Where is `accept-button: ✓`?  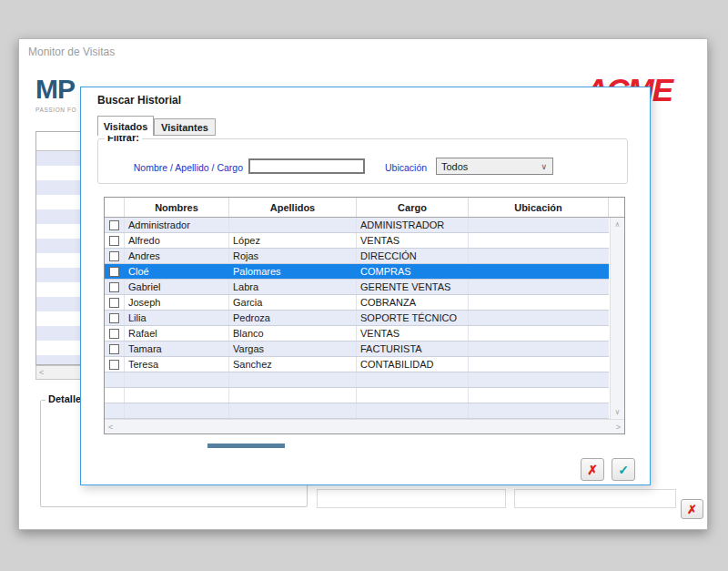
accept-button: ✓ is located at coordinates (623, 470).